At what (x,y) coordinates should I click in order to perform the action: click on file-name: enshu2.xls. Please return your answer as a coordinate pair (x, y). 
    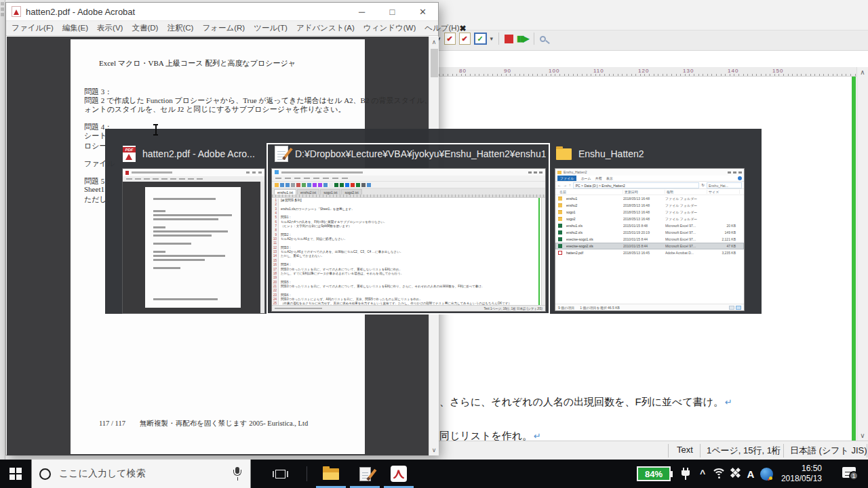
    Looking at the image, I should click on (595, 232).